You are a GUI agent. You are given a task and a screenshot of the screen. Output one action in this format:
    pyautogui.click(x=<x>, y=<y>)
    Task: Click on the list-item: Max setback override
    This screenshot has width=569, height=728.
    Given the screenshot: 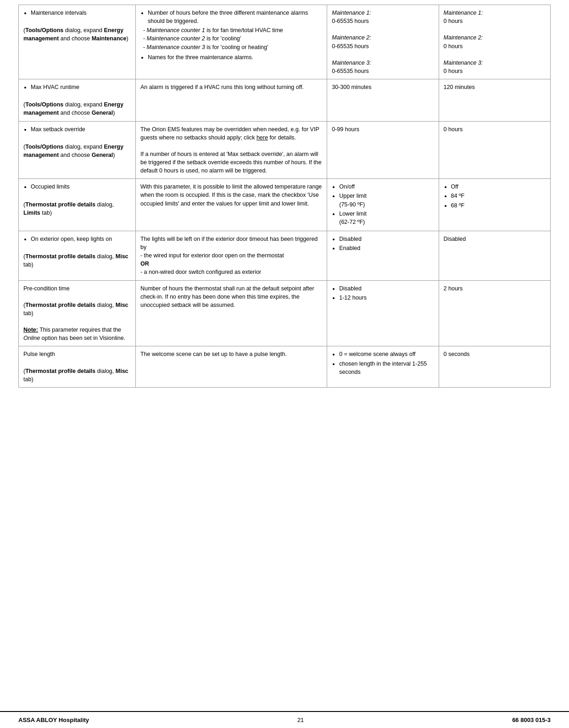 What is the action you would take?
    pyautogui.click(x=81, y=129)
    